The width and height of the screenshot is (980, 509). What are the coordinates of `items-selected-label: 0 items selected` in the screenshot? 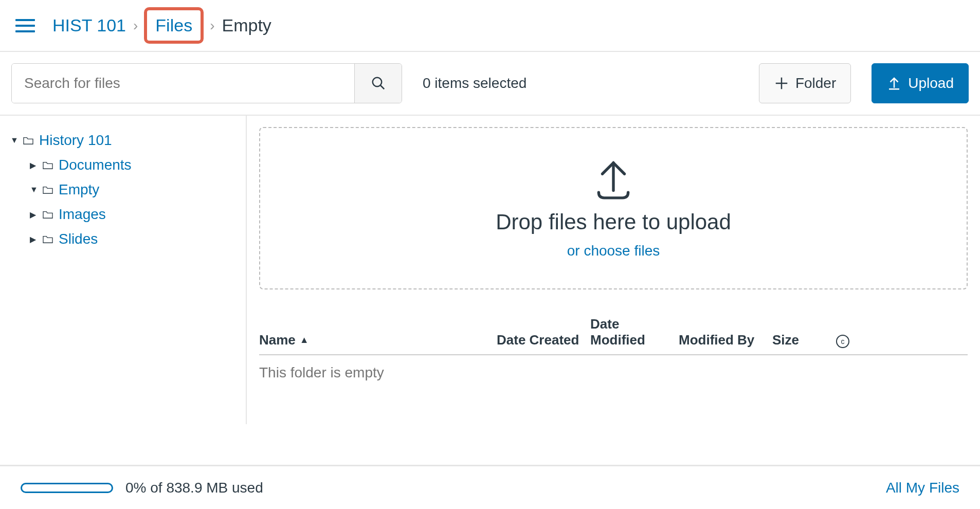 It's located at (475, 83).